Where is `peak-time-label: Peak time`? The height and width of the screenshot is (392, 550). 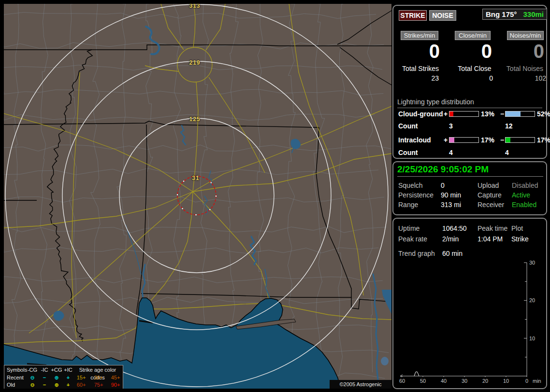 peak-time-label: Peak time is located at coordinates (494, 228).